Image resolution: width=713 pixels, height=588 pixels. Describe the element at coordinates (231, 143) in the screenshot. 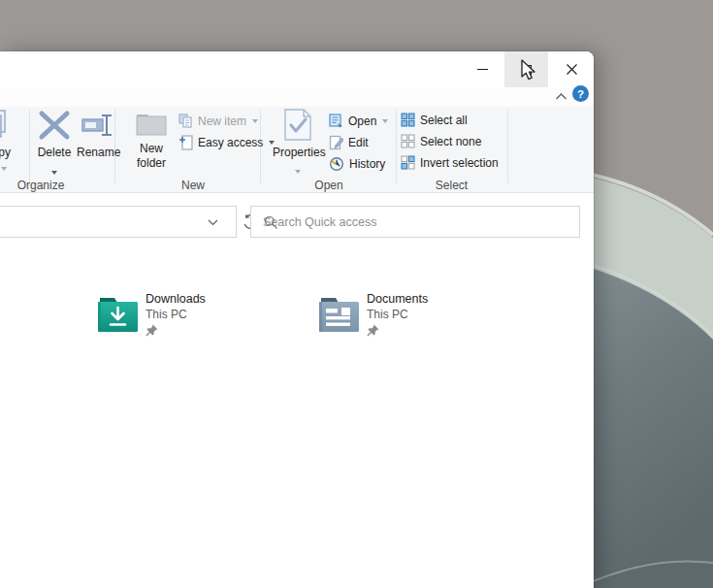

I see `easy-access-label: Easy access` at that location.